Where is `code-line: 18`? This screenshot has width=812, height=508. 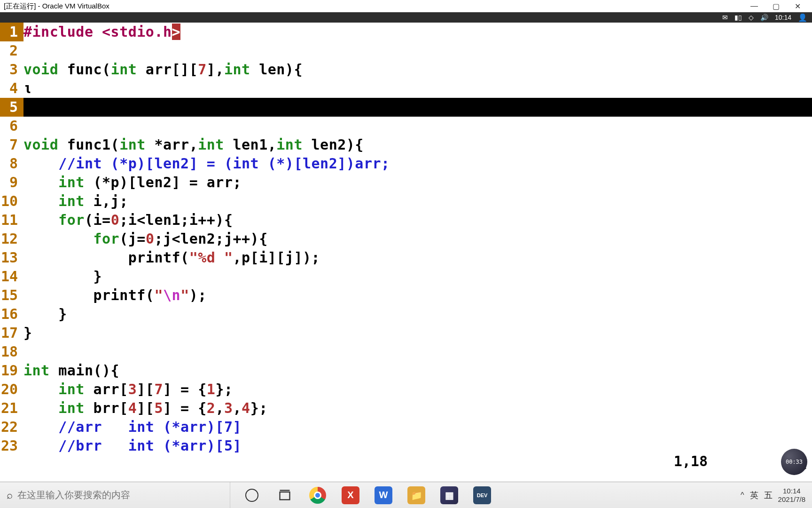
code-line: 18 is located at coordinates (406, 352).